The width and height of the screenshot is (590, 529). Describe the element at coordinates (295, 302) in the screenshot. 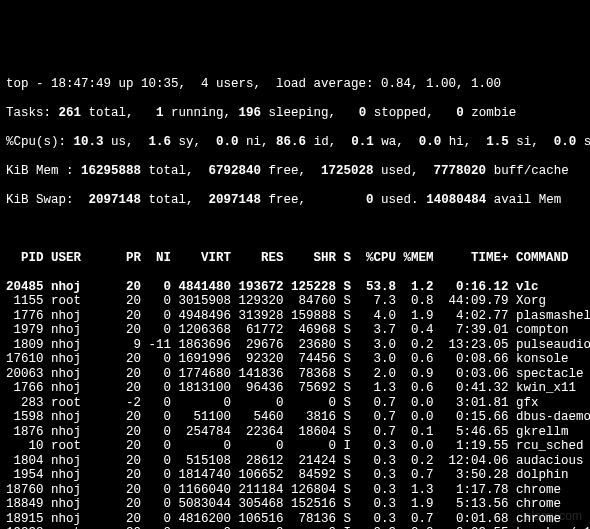

I see `process-row: 1155 root 20 0 3015908 129320 84760 S 7.…` at that location.